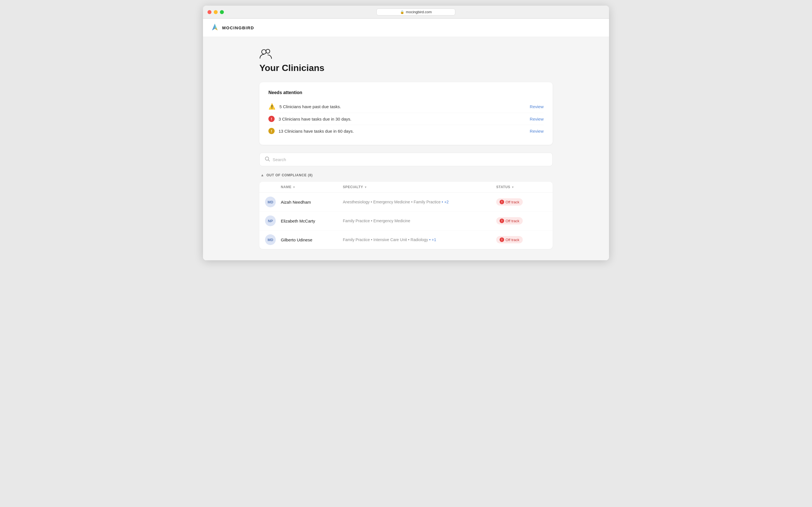  What do you see at coordinates (537, 131) in the screenshot?
I see `review-link-3: Review` at bounding box center [537, 131].